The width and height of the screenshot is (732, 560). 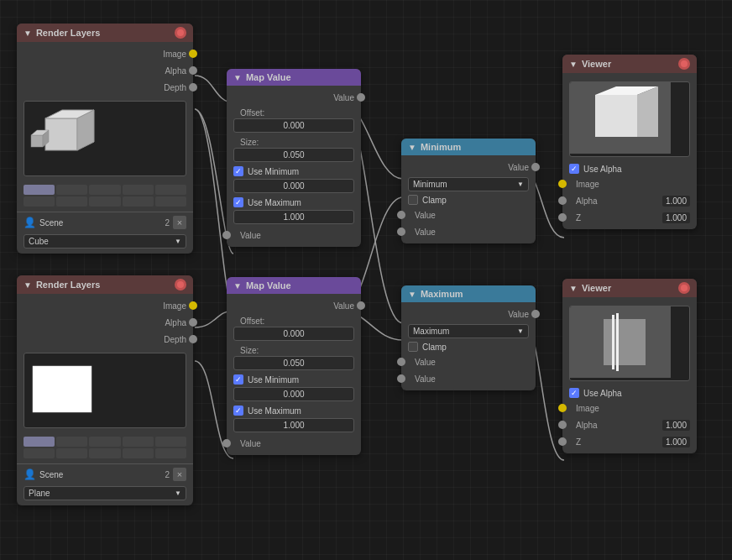 What do you see at coordinates (562, 217) in the screenshot?
I see `viewer-z-socket-top` at bounding box center [562, 217].